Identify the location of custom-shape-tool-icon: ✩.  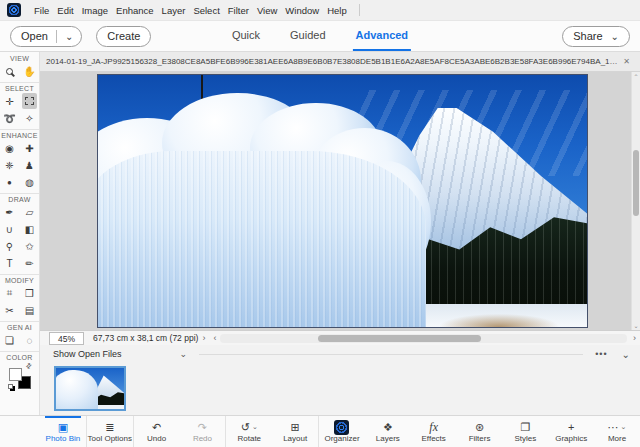
(30, 246).